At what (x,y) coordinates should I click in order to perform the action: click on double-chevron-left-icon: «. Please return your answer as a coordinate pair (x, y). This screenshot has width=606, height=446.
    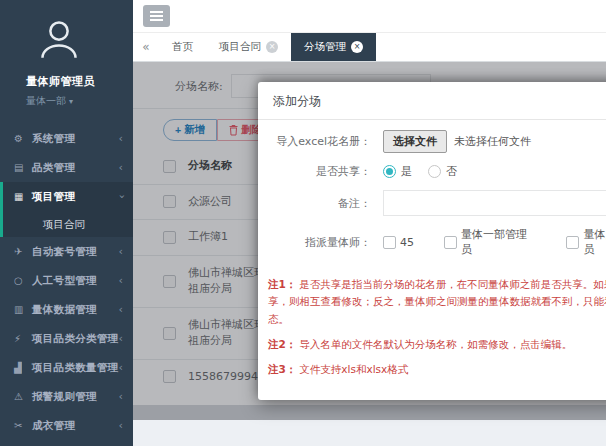
    Looking at the image, I should click on (146, 47).